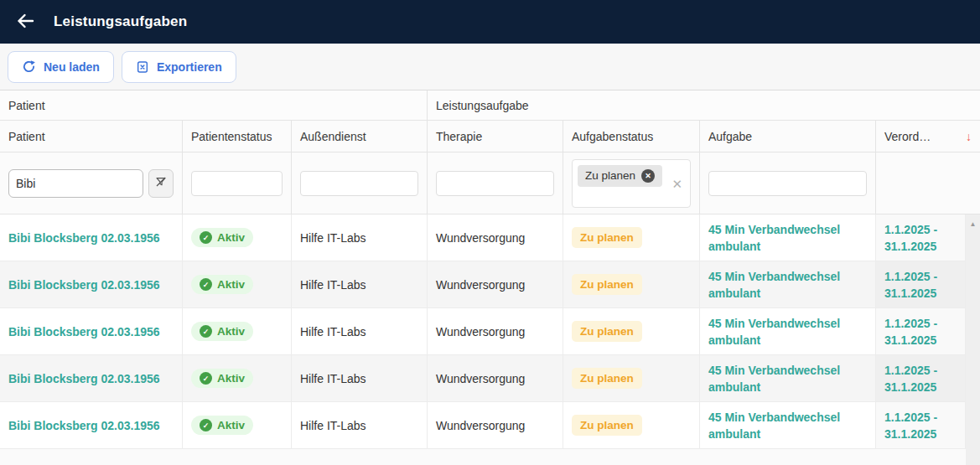  Describe the element at coordinates (632, 183) in the screenshot. I see `filter-cell-aufgabenstatus: Zu planen ✕ ✕` at that location.